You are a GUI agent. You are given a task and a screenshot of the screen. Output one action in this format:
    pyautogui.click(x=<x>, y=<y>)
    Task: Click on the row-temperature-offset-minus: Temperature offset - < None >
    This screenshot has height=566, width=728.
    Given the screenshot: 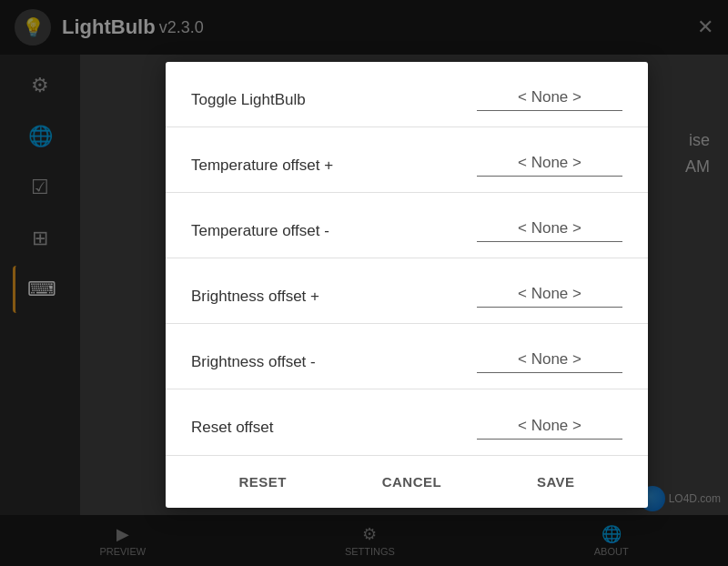 What is the action you would take?
    pyautogui.click(x=407, y=226)
    